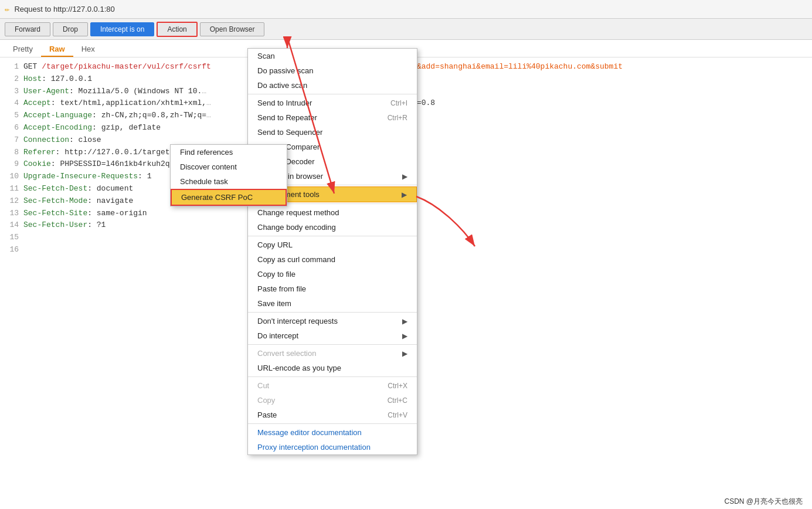 Image resolution: width=812 pixels, height=509 pixels. I want to click on action-button: Action, so click(177, 29).